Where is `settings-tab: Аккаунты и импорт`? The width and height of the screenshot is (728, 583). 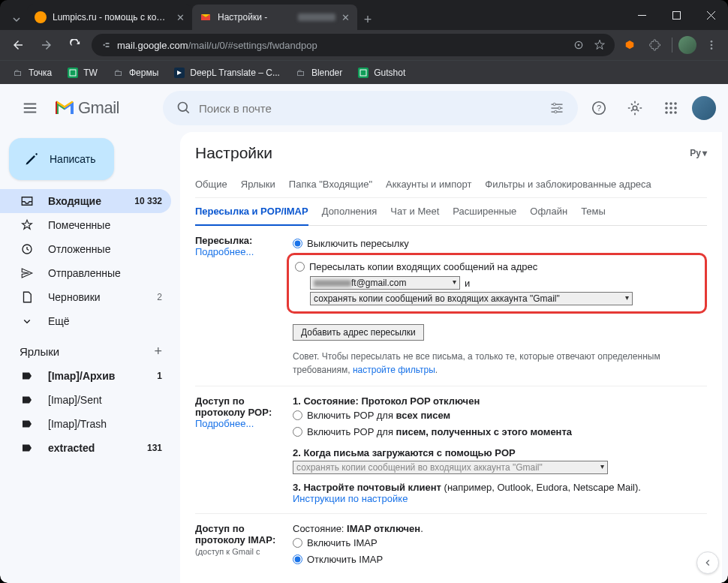 settings-tab: Аккаунты и импорт is located at coordinates (429, 185).